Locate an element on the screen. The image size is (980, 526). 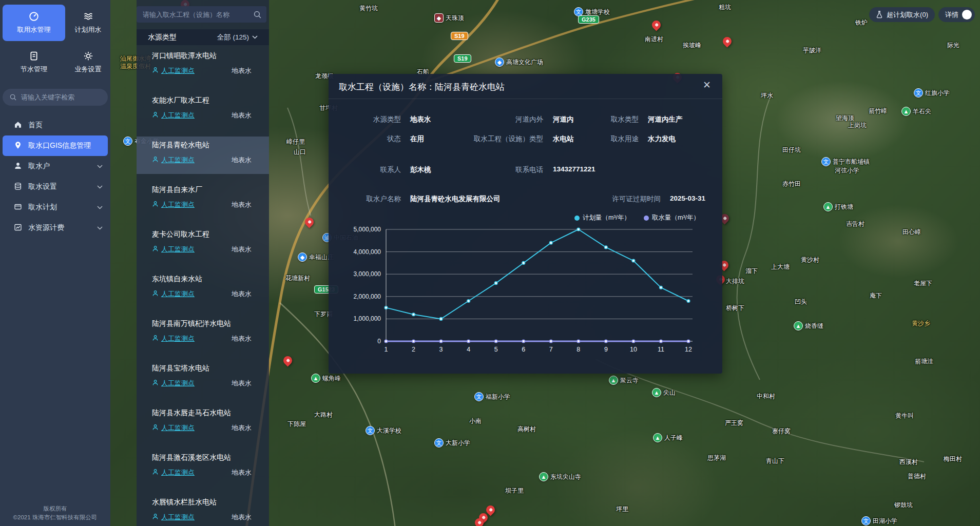
detail-toggle: 详情 is located at coordinates (957, 14).